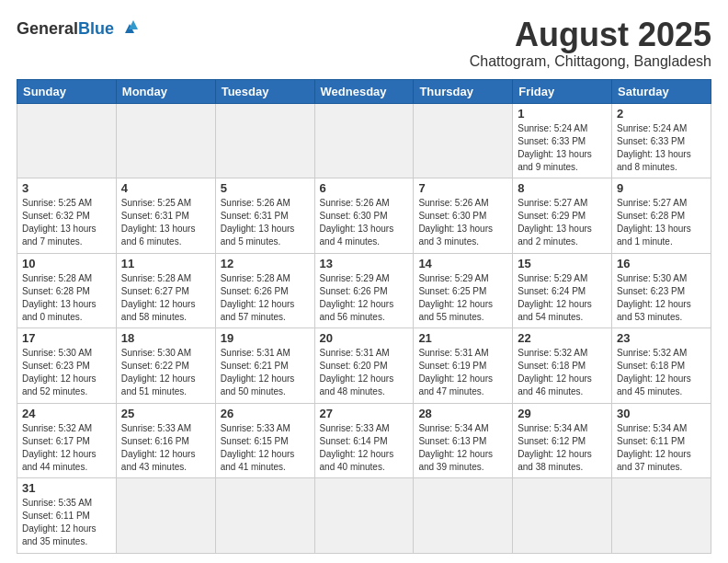 This screenshot has width=728, height=563. What do you see at coordinates (662, 448) in the screenshot?
I see `day-info: Sunrise: 5:34 AM Sunset: 6:11 PM Dayligh…` at bounding box center [662, 448].